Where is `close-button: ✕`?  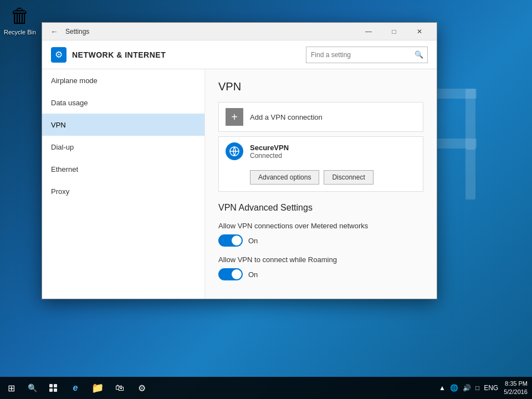
close-button: ✕ is located at coordinates (420, 32).